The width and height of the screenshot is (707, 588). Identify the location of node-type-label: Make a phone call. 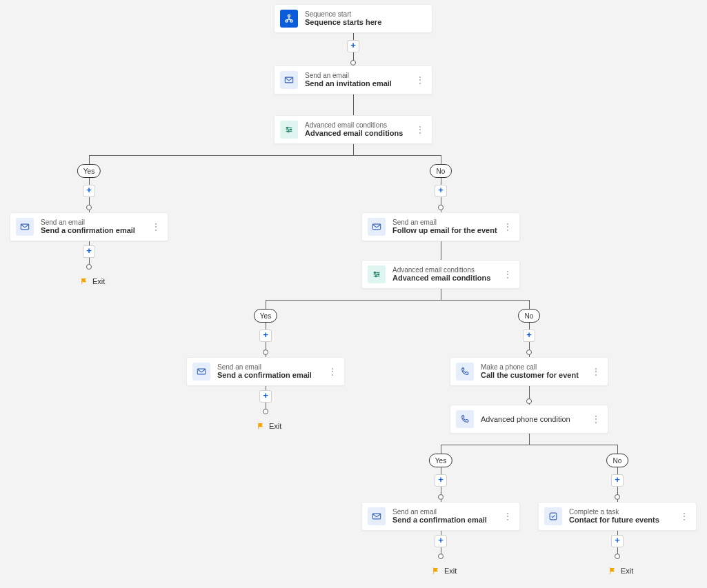
(535, 367).